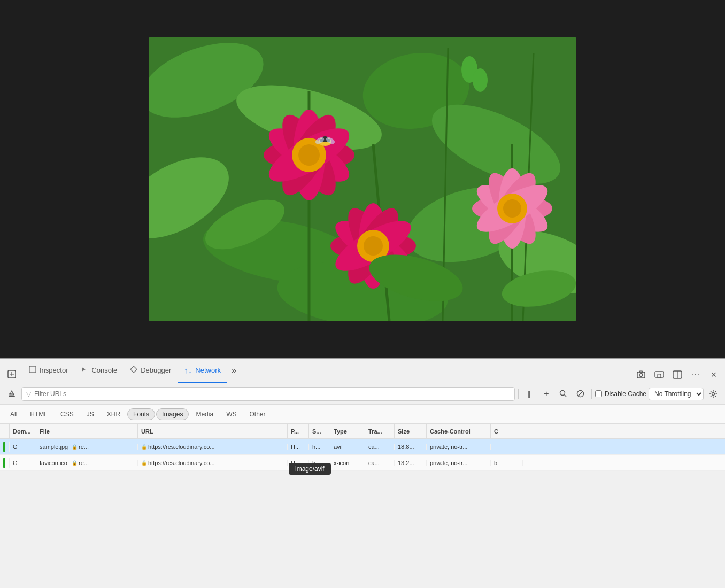 Image resolution: width=725 pixels, height=588 pixels. I want to click on row2-method: G, so click(23, 463).